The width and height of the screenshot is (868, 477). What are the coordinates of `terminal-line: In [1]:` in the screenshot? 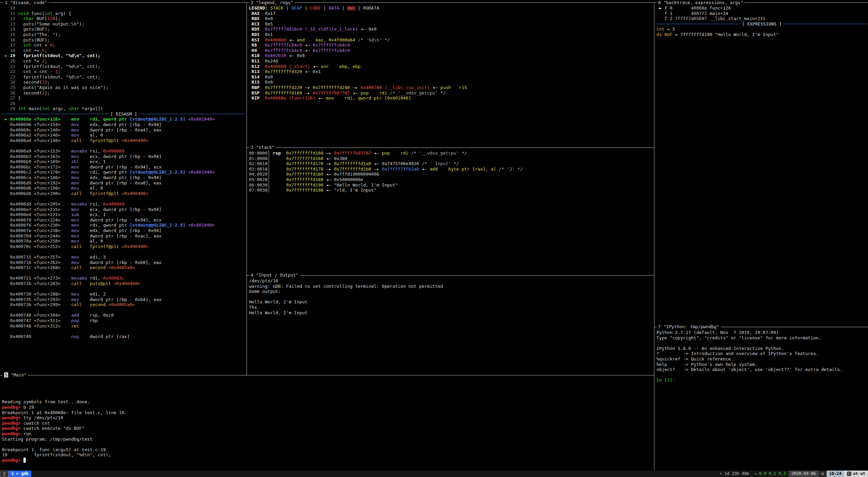 It's located at (762, 380).